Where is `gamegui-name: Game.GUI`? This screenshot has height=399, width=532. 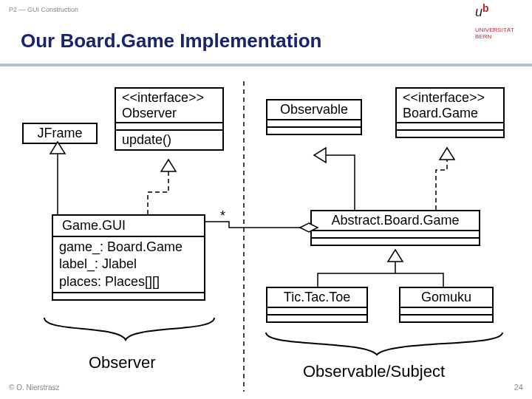 gamegui-name: Game.GUI is located at coordinates (129, 226).